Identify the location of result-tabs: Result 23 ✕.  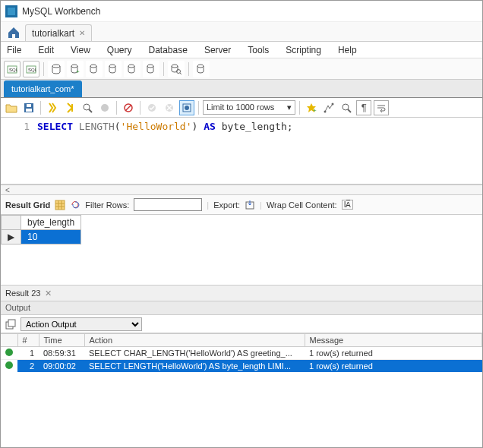
(242, 293).